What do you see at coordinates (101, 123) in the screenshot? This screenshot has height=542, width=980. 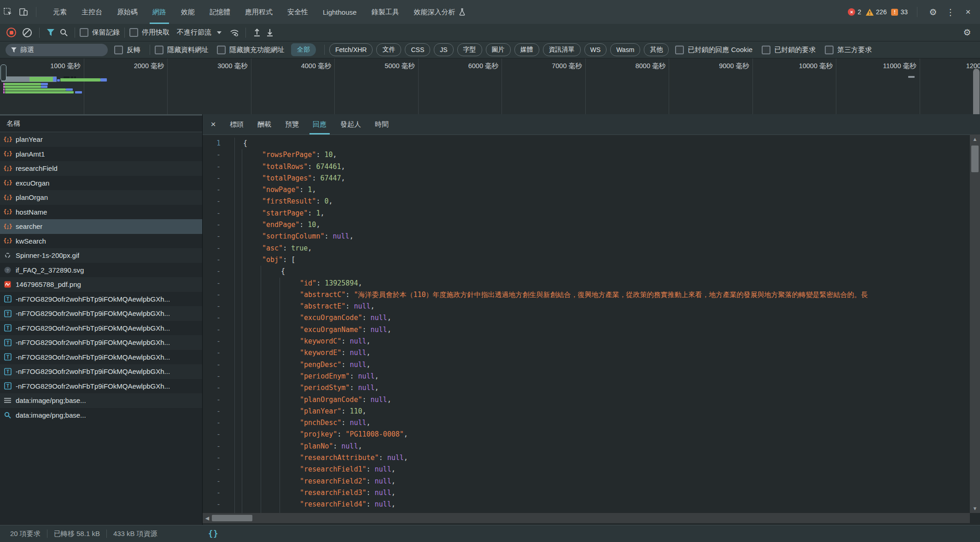 I see `request-table-header: 名稱` at bounding box center [101, 123].